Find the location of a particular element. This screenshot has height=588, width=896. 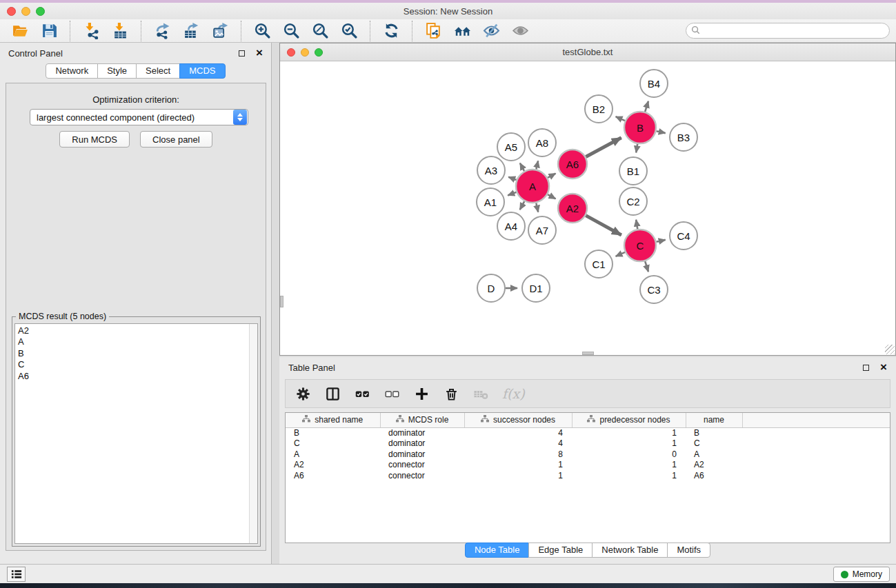

node-C: C is located at coordinates (640, 245).